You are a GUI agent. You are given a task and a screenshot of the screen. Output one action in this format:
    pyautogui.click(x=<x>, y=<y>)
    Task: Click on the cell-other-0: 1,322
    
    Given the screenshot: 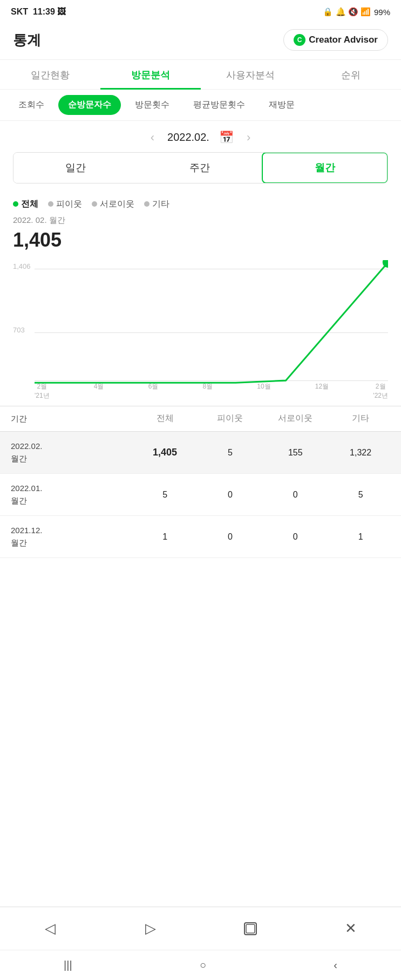 What is the action you would take?
    pyautogui.click(x=361, y=453)
    